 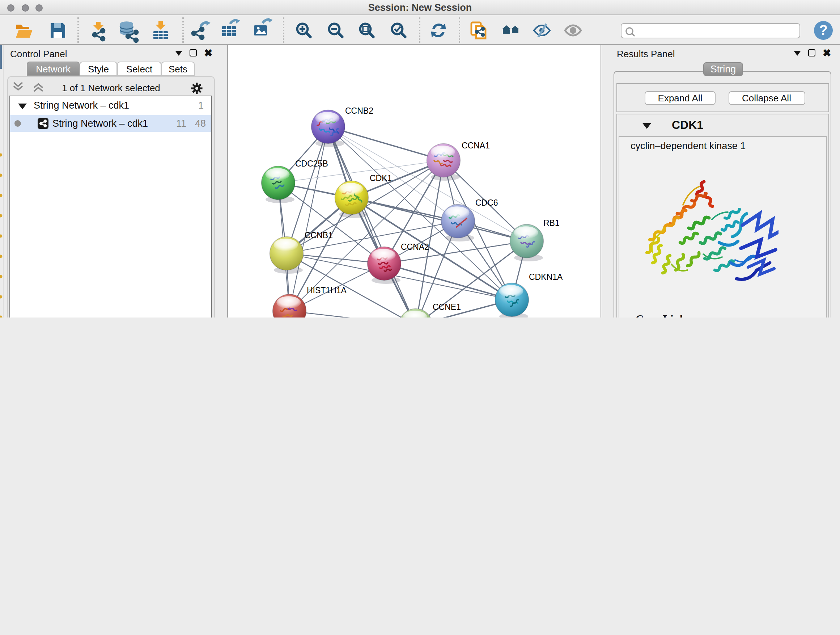 I want to click on svg-text: CCNB2, so click(x=359, y=111).